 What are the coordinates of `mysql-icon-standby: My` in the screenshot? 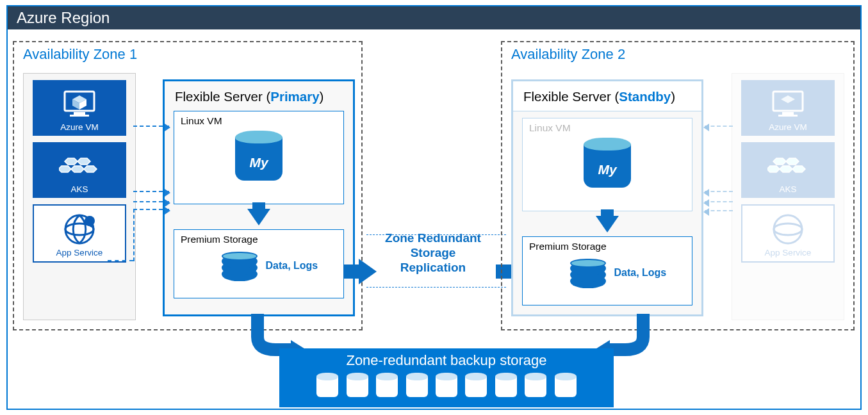 It's located at (607, 163).